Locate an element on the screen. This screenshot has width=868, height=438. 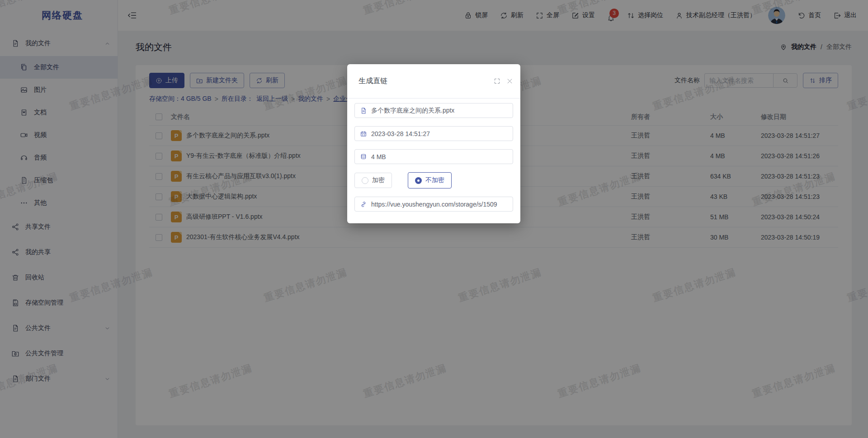
modal-fullscreen-button is located at coordinates (497, 81).